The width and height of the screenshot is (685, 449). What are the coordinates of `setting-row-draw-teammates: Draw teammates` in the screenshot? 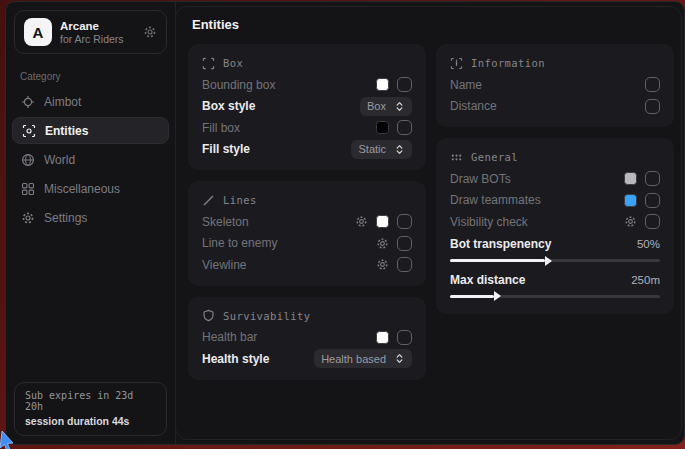 It's located at (555, 201).